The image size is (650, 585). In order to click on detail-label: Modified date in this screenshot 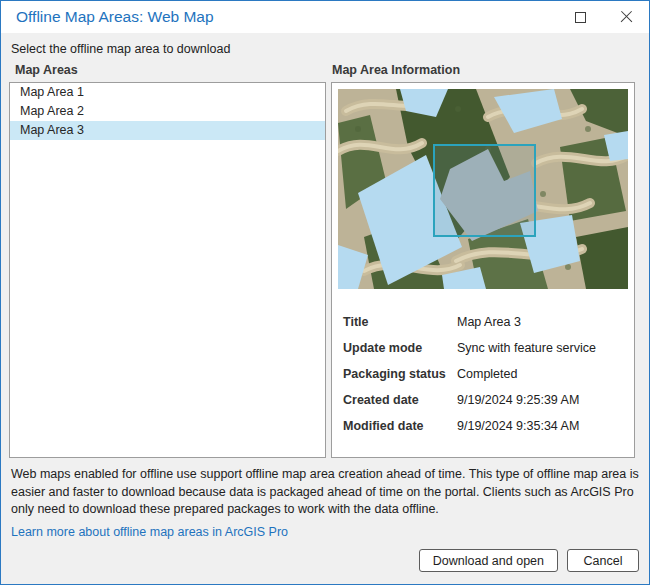, I will do `click(400, 426)`.